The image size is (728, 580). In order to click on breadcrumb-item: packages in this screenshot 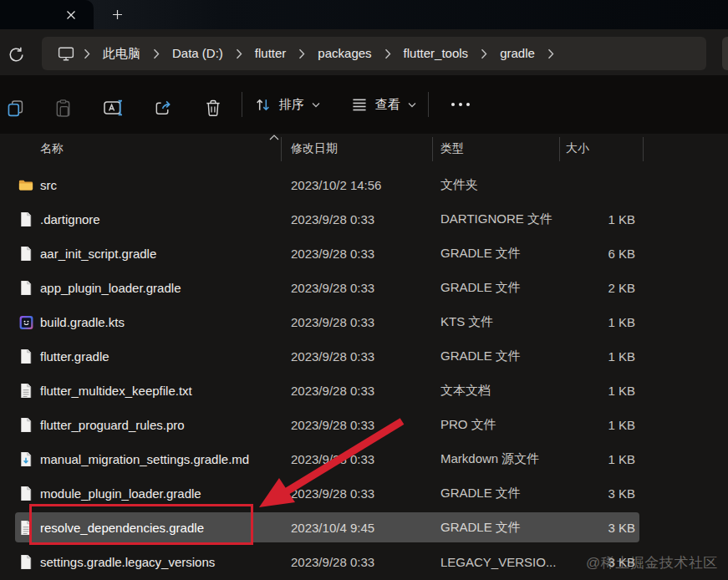, I will do `click(344, 53)`.